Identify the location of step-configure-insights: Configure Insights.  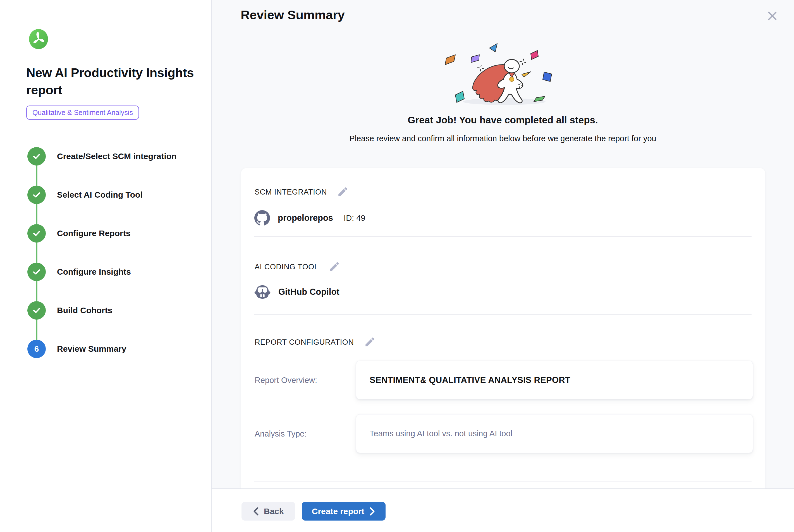
(114, 272).